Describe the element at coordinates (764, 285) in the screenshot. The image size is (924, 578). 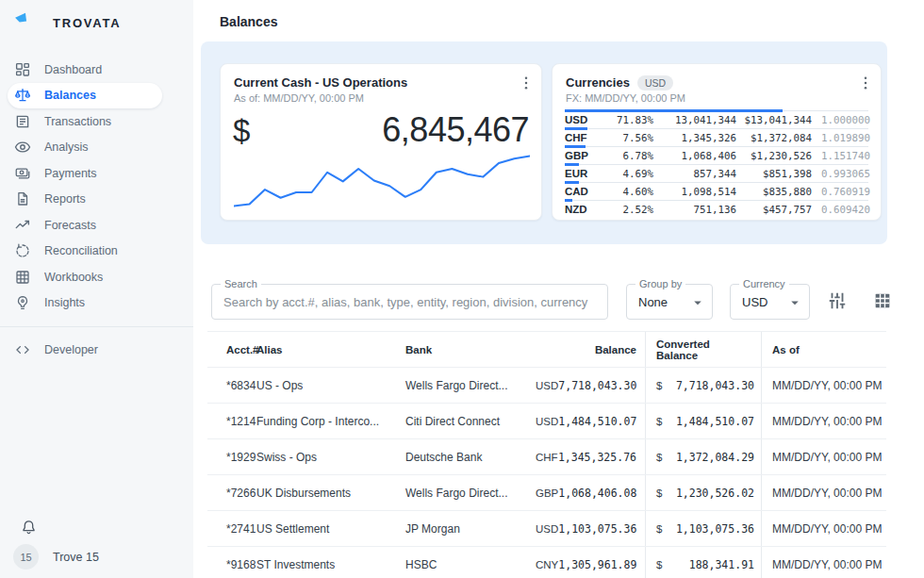
I see `currency-label: Currency` at that location.